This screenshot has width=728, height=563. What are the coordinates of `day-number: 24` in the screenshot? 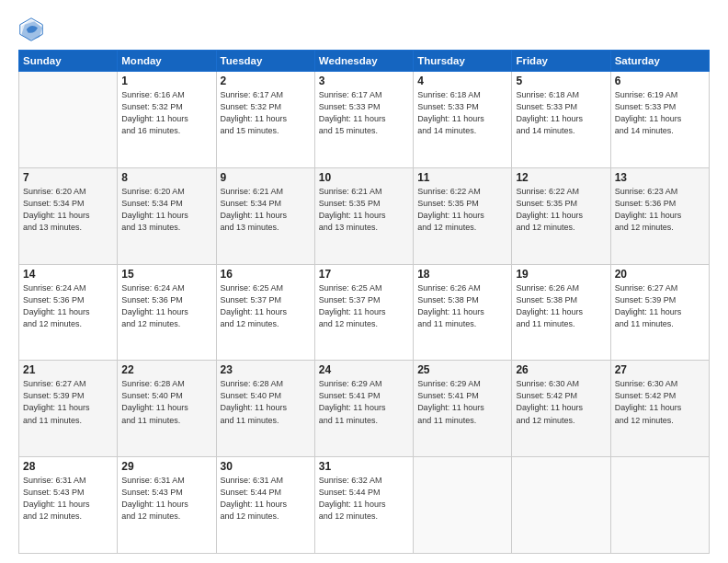 It's located at (364, 370).